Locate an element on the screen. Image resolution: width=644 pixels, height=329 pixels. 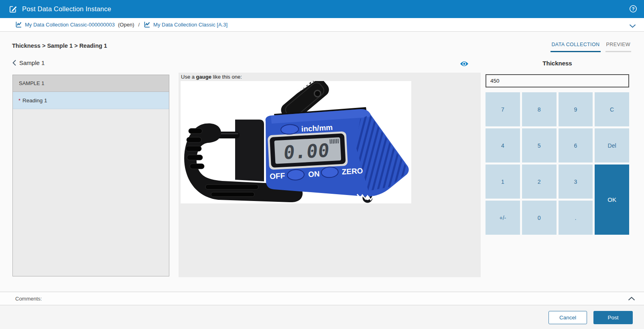
comments-label: Comments: is located at coordinates (28, 299).